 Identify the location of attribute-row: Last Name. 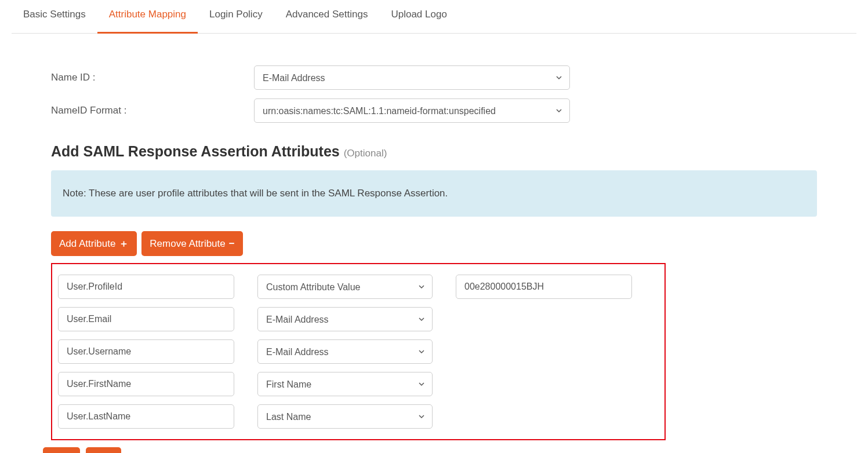
(358, 417).